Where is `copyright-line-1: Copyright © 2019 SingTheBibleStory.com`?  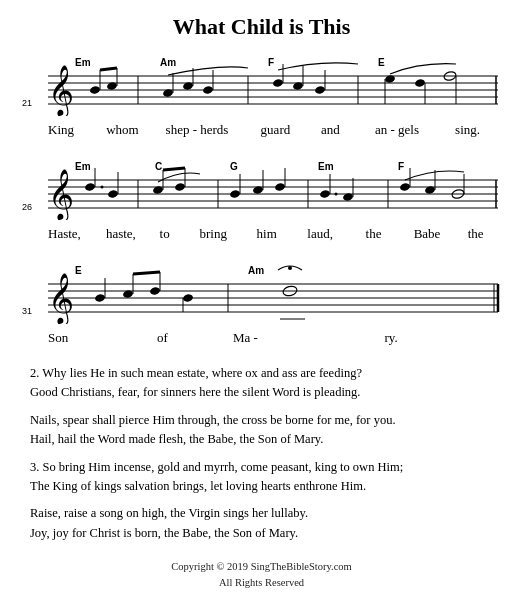
copyright-line-1: Copyright © 2019 SingTheBibleStory.com is located at coordinates (262, 567).